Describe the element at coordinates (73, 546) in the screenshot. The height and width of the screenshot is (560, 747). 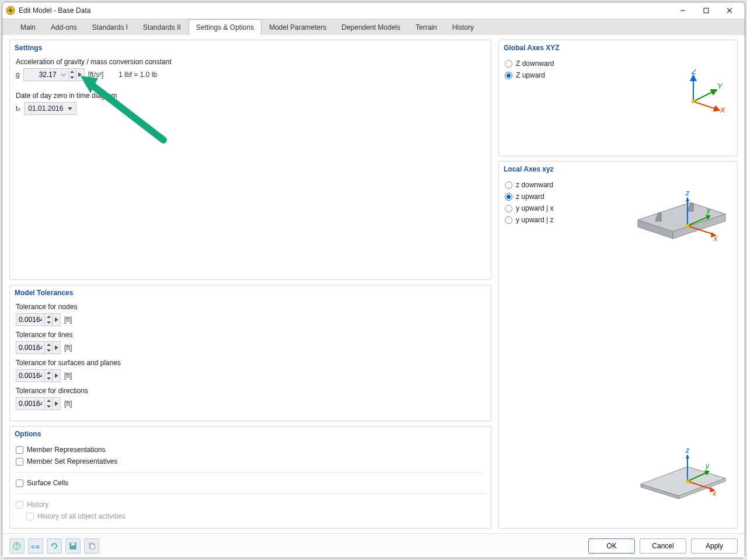
I see `tool-save` at that location.